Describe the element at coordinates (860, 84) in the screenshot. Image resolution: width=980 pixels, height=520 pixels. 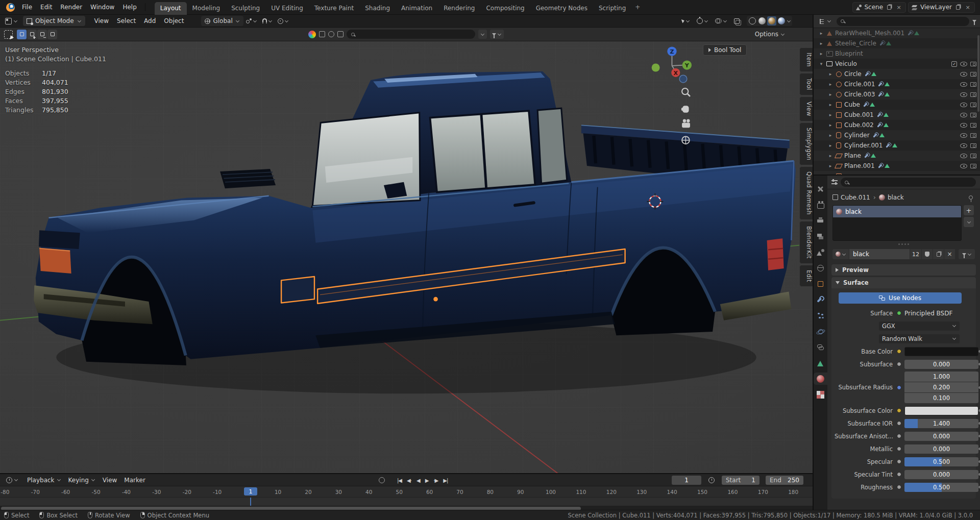
I see `outliner-item-name: Circle.001` at that location.